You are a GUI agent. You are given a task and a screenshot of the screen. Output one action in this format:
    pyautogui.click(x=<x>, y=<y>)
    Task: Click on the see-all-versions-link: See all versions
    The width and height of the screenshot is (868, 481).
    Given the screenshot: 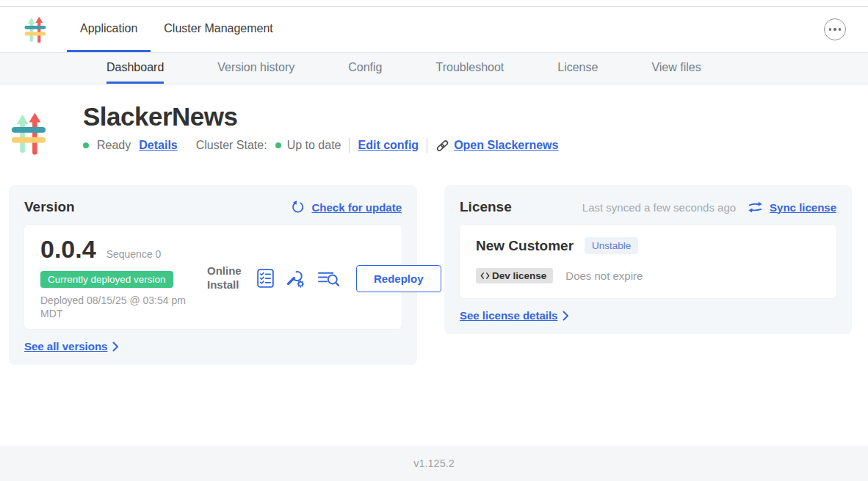 What is the action you would take?
    pyautogui.click(x=66, y=347)
    